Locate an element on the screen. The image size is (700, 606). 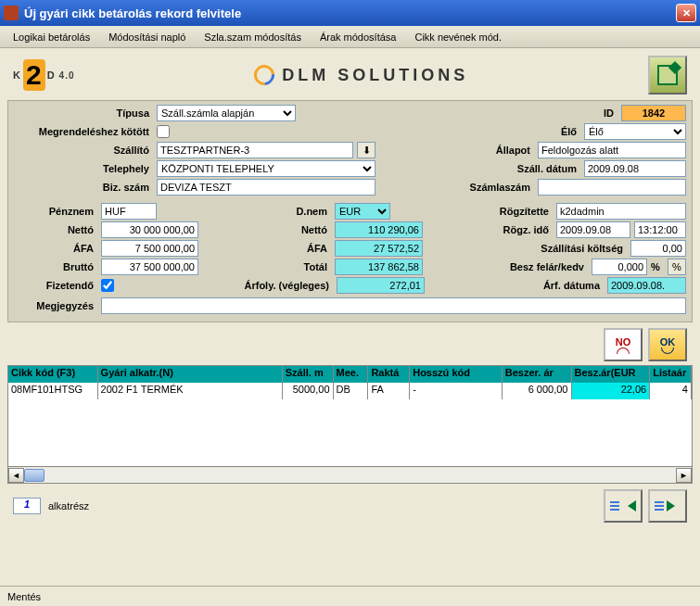
next-button is located at coordinates (668, 506).